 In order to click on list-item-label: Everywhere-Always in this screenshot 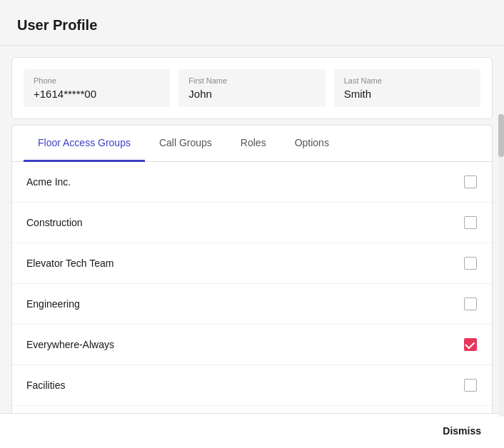, I will do `click(70, 345)`.